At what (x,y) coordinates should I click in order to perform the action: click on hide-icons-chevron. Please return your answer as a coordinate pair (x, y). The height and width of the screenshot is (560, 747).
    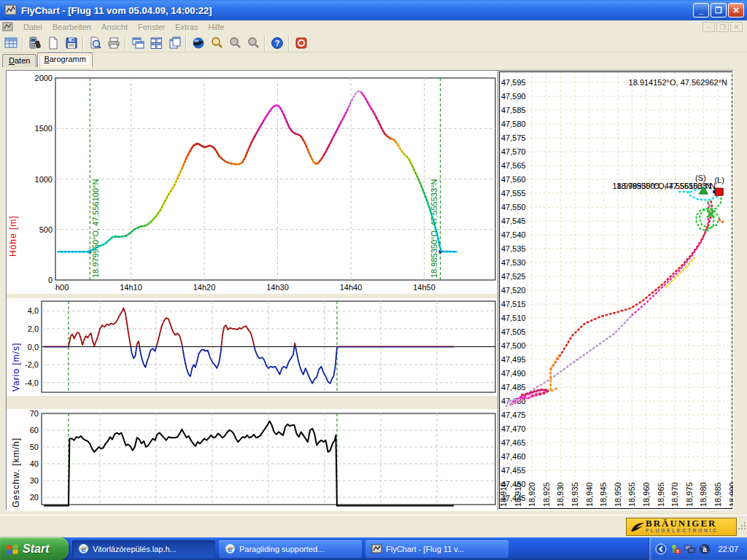
    Looking at the image, I should click on (661, 549).